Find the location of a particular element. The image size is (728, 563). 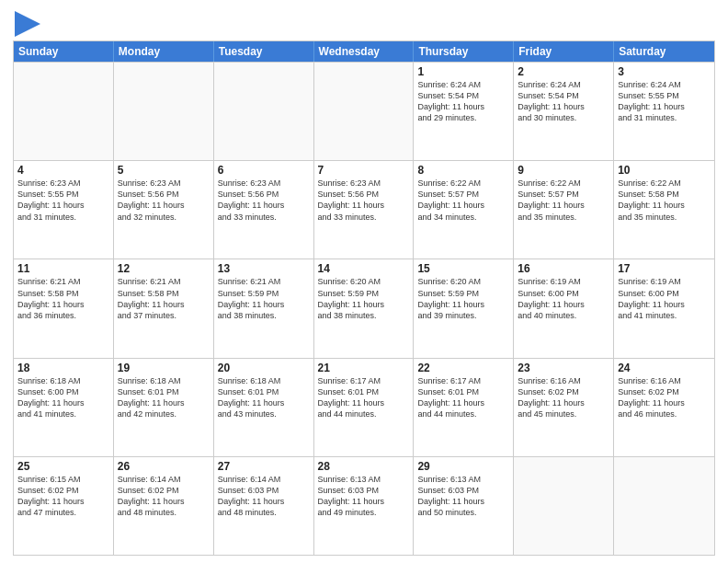

calendar-cell: 21Sunrise: 6:17 AM Sunset: 6:01 PM Dayli… is located at coordinates (364, 408).